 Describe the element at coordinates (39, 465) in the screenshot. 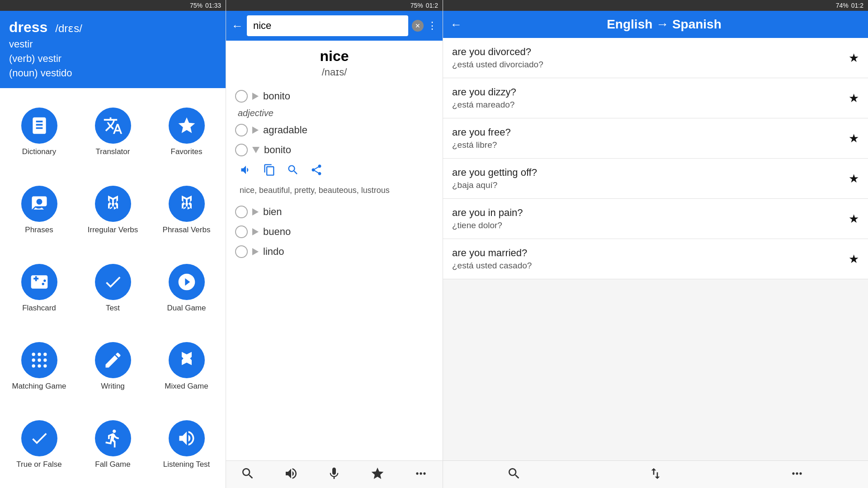

I see `true-or-false-label: True or False` at that location.